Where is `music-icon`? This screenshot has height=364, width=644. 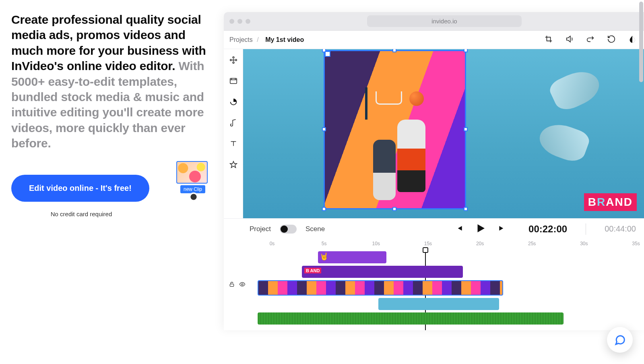
music-icon is located at coordinates (233, 124).